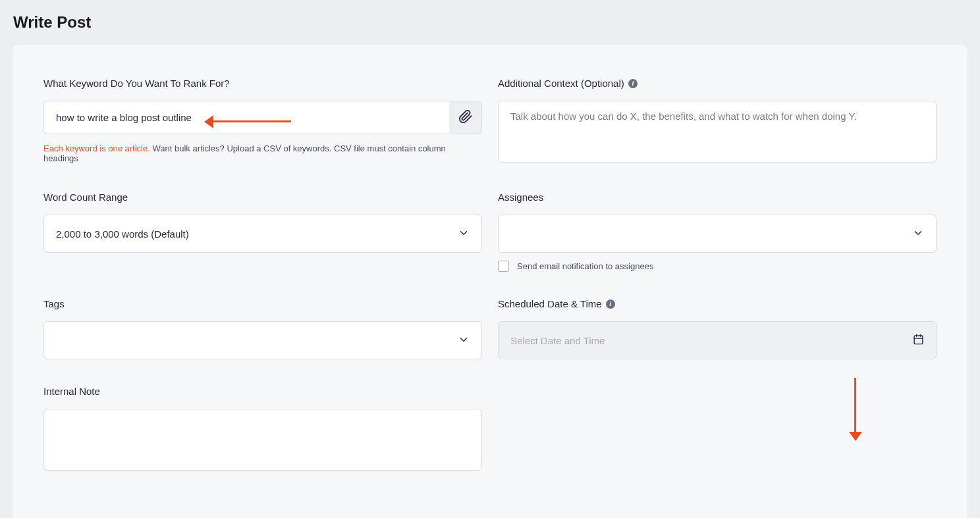 Image resolution: width=980 pixels, height=518 pixels. Describe the element at coordinates (503, 266) in the screenshot. I see `notify-assignees-checkbox` at that location.